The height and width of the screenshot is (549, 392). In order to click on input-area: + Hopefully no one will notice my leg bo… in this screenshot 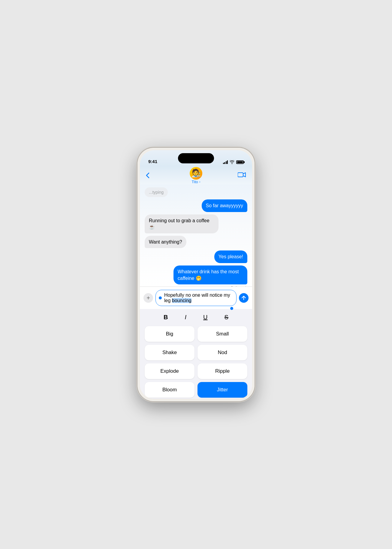, I will do `click(196, 298)`.